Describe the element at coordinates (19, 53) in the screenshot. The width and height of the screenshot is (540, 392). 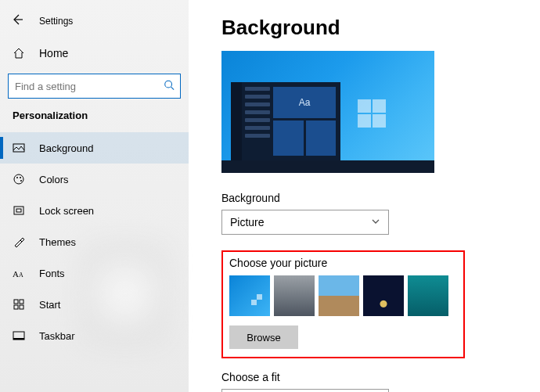
I see `home-icon` at that location.